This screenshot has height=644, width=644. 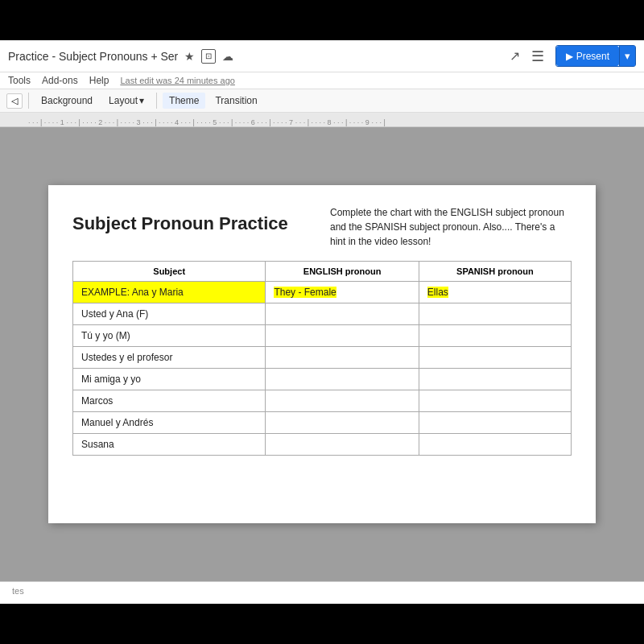 What do you see at coordinates (494, 272) in the screenshot?
I see `table-header-spanish: SPANISH pronoun` at bounding box center [494, 272].